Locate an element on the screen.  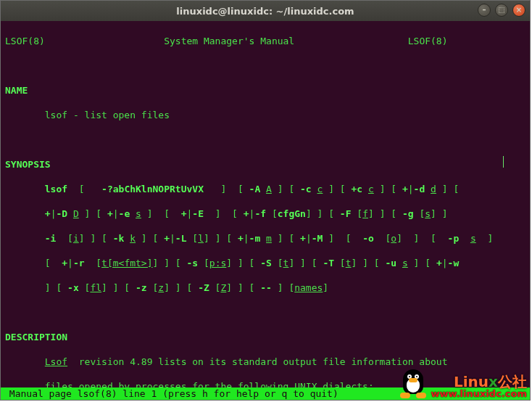
close-button: × is located at coordinates (519, 10).